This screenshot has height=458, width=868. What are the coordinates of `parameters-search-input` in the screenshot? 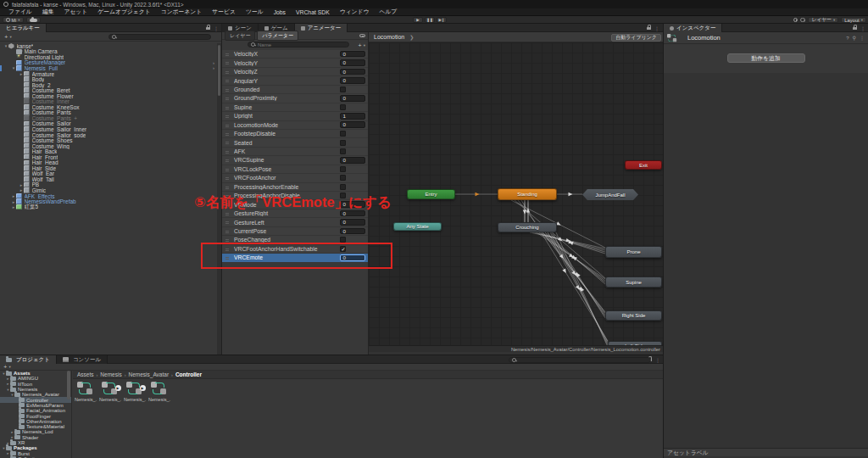 It's located at (298, 44).